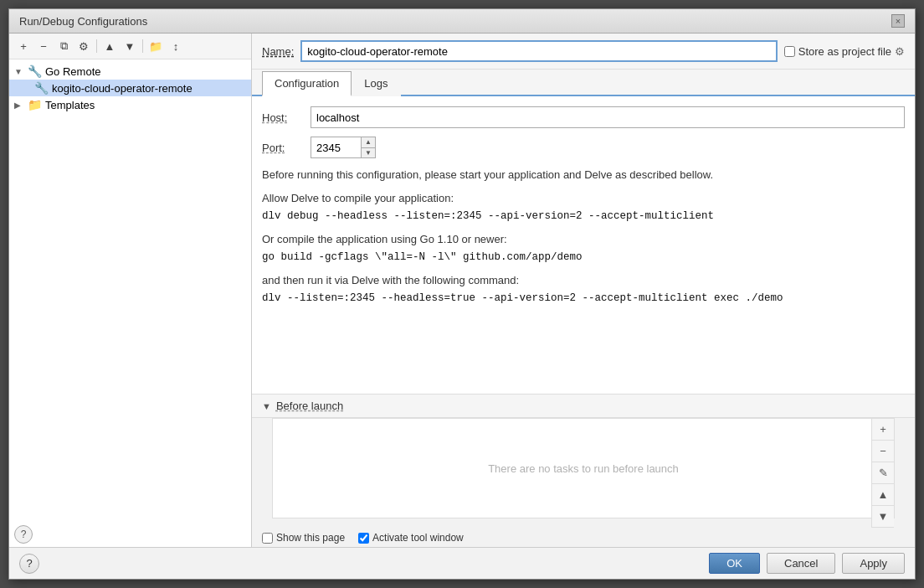  What do you see at coordinates (583, 147) in the screenshot?
I see `port-row: Port: ▲ ▼` at bounding box center [583, 147].